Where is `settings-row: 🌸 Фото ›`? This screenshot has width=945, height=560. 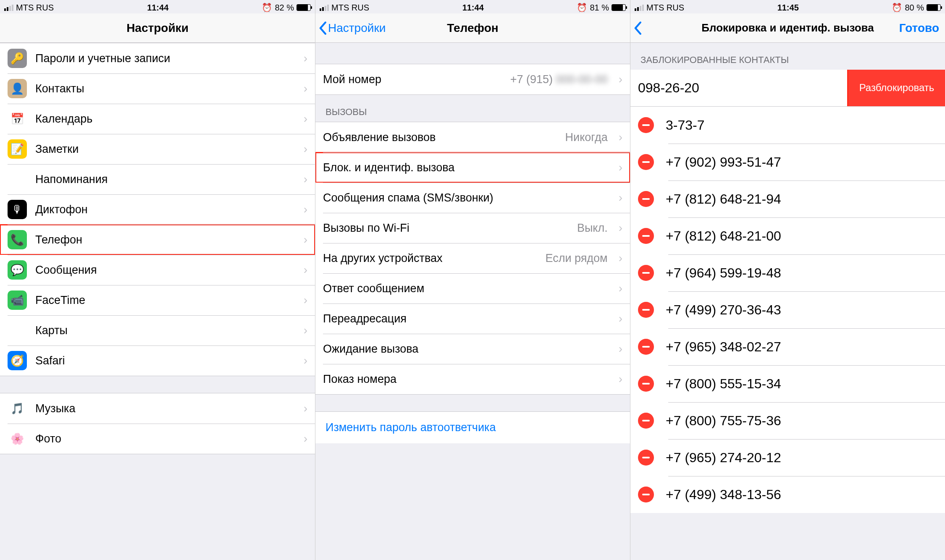 settings-row: 🌸 Фото › is located at coordinates (158, 439).